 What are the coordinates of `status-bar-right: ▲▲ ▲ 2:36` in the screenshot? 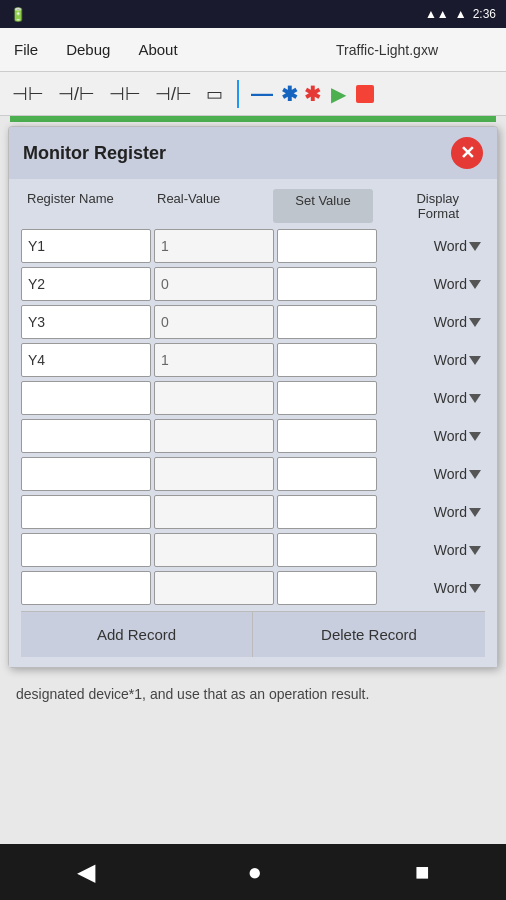 It's located at (460, 14).